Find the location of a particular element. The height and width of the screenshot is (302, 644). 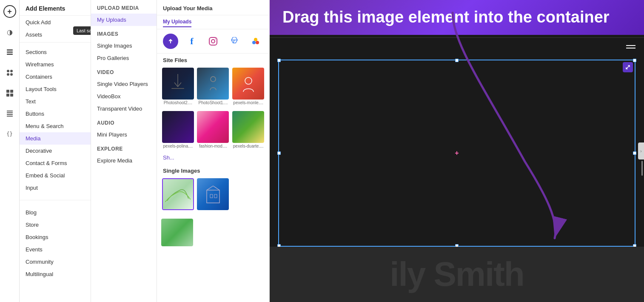

media-item-5: fashion-mod.... is located at coordinates (214, 131).